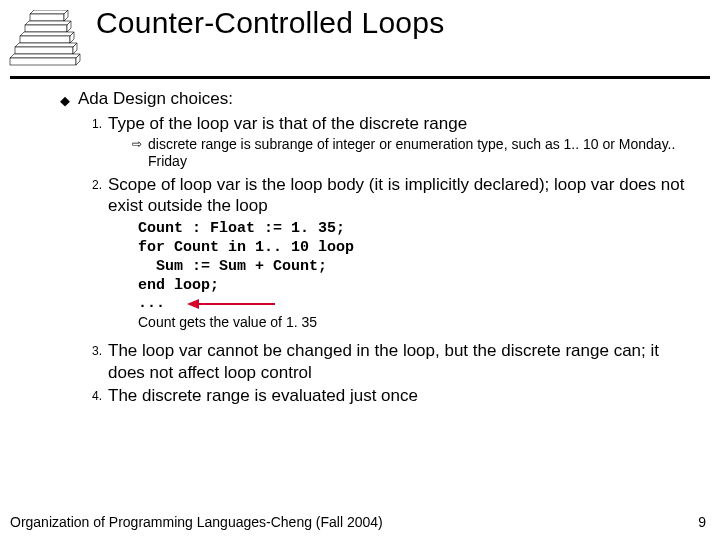  I want to click on bullet-label: Ada Design choices:, so click(156, 99).